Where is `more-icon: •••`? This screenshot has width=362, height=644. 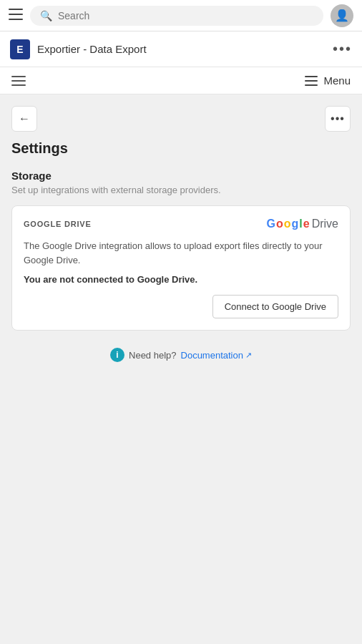
more-icon: ••• is located at coordinates (338, 119).